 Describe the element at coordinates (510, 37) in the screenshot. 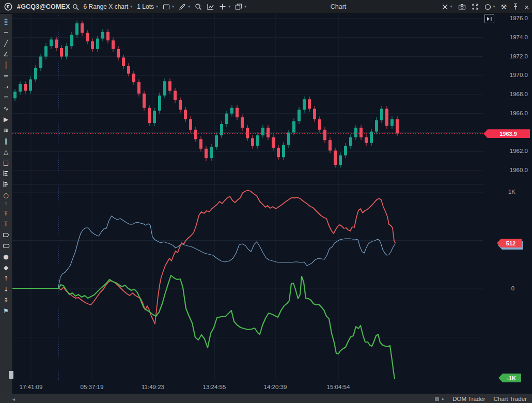

I see `price-tick-label: 1974.0` at that location.